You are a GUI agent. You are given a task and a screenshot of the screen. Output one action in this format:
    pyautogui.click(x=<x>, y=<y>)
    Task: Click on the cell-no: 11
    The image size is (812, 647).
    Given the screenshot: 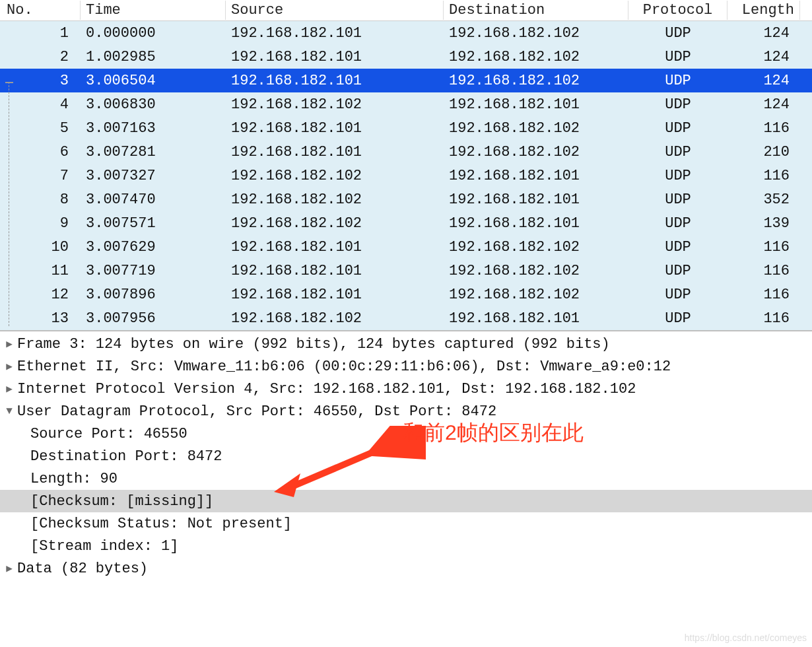 What is the action you would take?
    pyautogui.click(x=40, y=271)
    